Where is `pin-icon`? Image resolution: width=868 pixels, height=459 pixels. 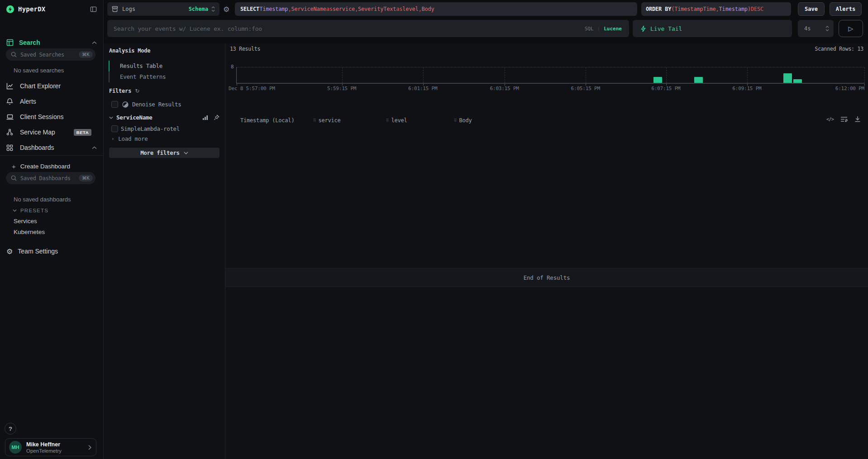
pin-icon is located at coordinates (216, 118).